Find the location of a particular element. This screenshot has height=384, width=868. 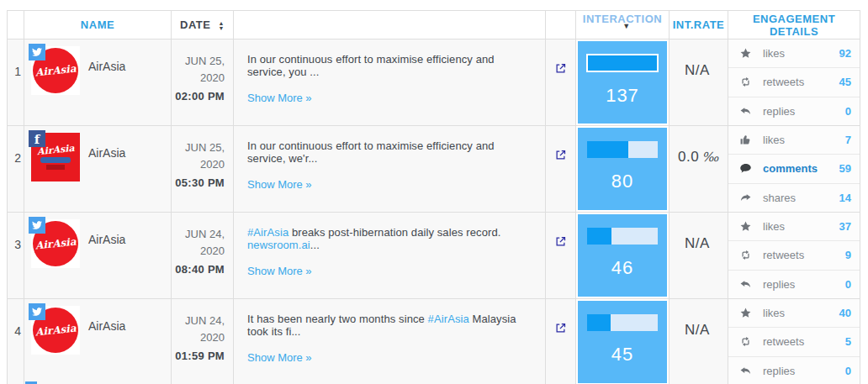

post-date: JUN 25, 2020 05:30 PM is located at coordinates (203, 170).